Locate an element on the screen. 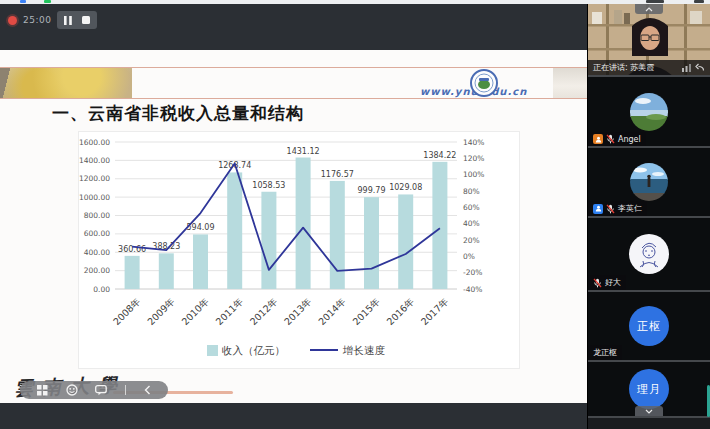 The height and width of the screenshot is (429, 710). avatar-initials: 正枢 is located at coordinates (649, 326).